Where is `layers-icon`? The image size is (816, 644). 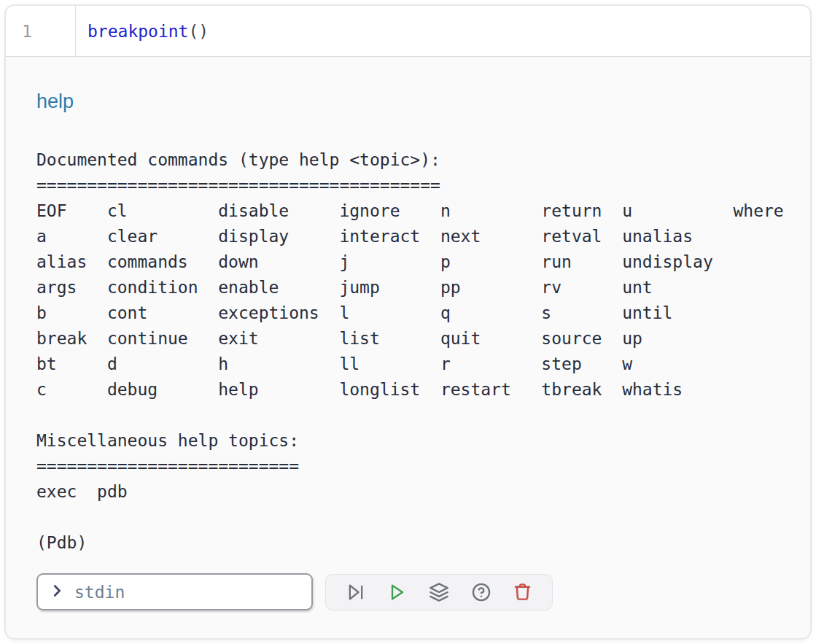
layers-icon is located at coordinates (439, 592).